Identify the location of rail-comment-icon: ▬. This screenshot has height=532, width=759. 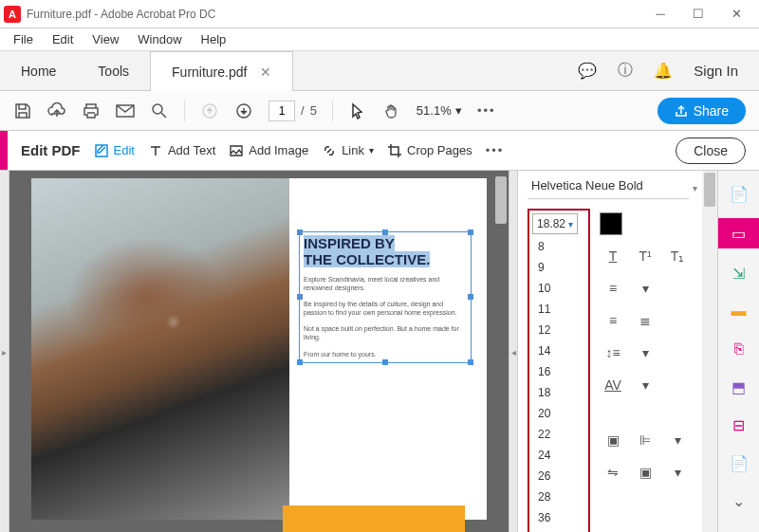
(739, 311).